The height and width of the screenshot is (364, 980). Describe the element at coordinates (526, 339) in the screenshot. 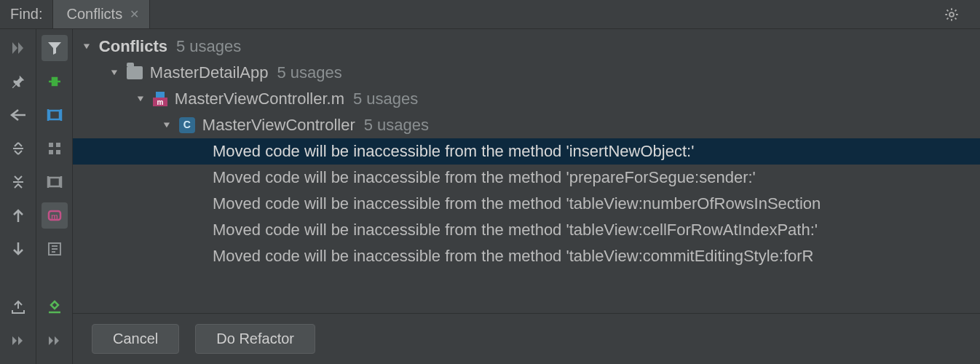

I see `footer: Cancel Do Refactor` at that location.